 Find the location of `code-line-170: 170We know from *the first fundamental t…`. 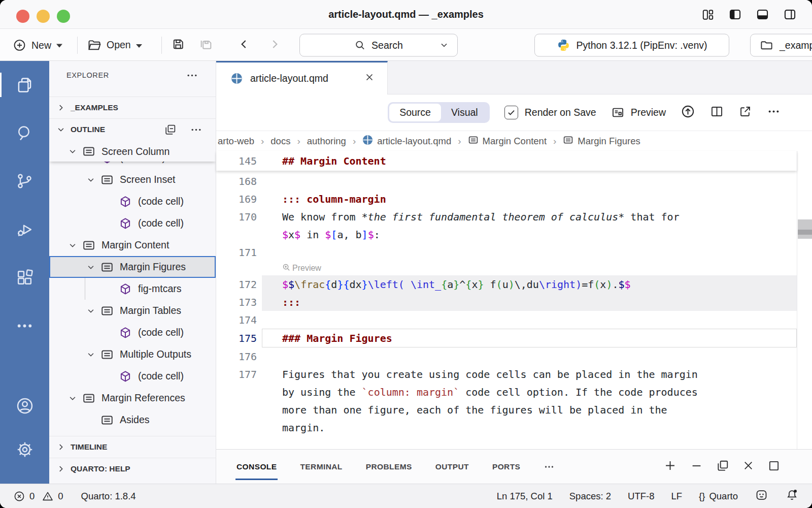

code-line-170: 170We know from *the first fundamental t… is located at coordinates (506, 216).